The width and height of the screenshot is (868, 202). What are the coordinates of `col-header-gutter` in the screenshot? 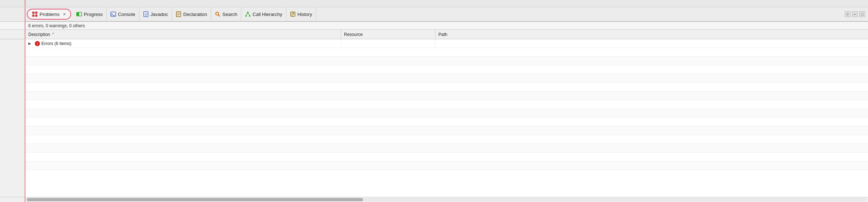 It's located at (13, 34).